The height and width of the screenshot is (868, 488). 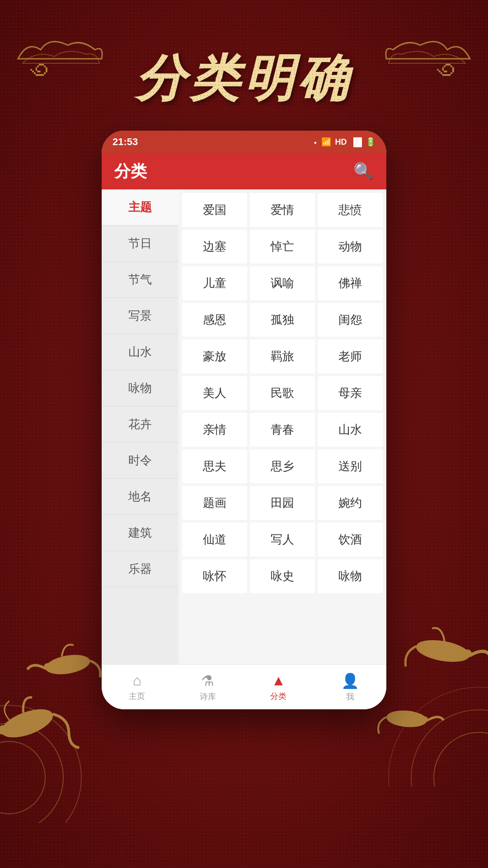 I want to click on grid-item-题画: 题画, so click(x=215, y=503).